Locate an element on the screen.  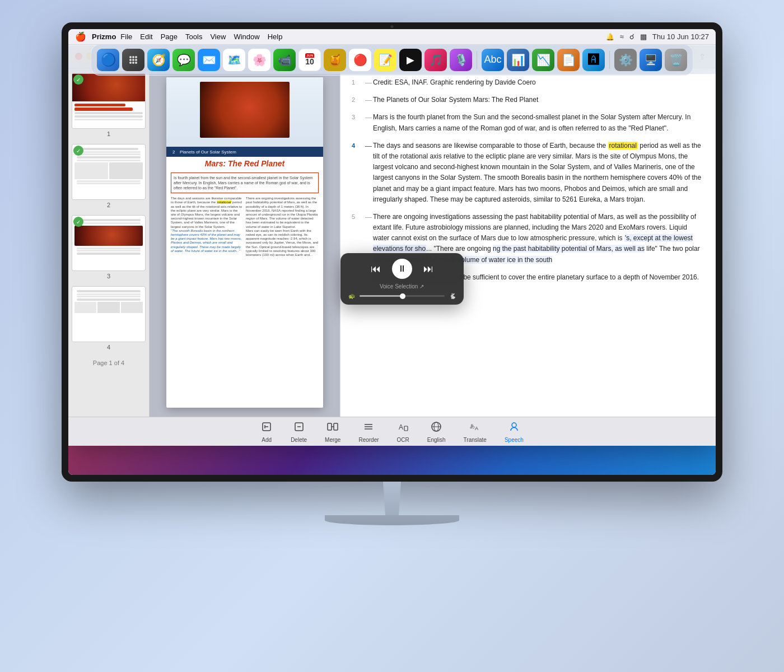
dock-facetime: 📹 is located at coordinates (284, 60).